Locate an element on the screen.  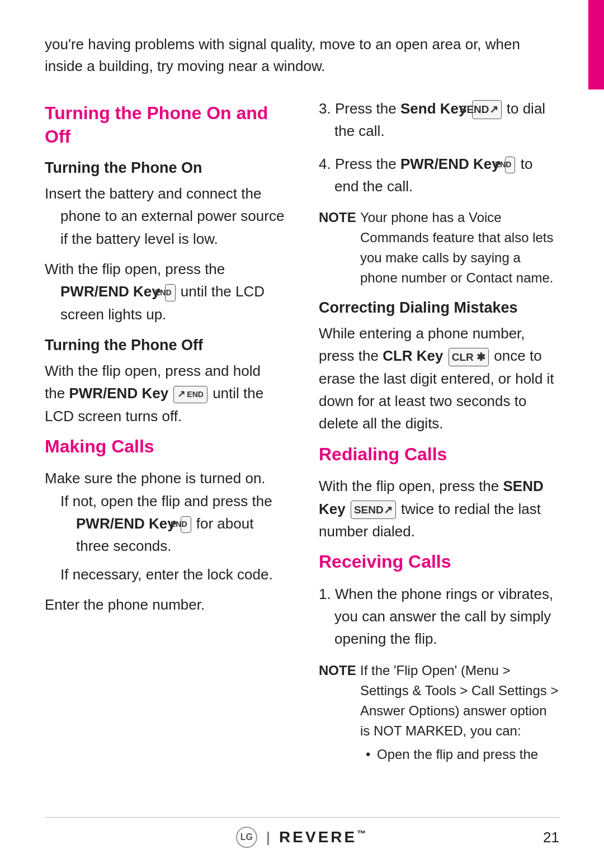
section-heading-turning: Turning the Phone On and Off is located at coordinates (165, 125).